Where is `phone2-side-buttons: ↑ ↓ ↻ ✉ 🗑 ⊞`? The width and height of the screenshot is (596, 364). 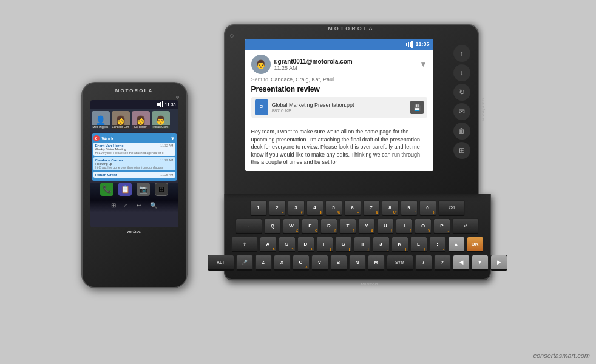 phone2-side-buttons: ↑ ↓ ↻ ✉ 🗑 ⊞ is located at coordinates (462, 105).